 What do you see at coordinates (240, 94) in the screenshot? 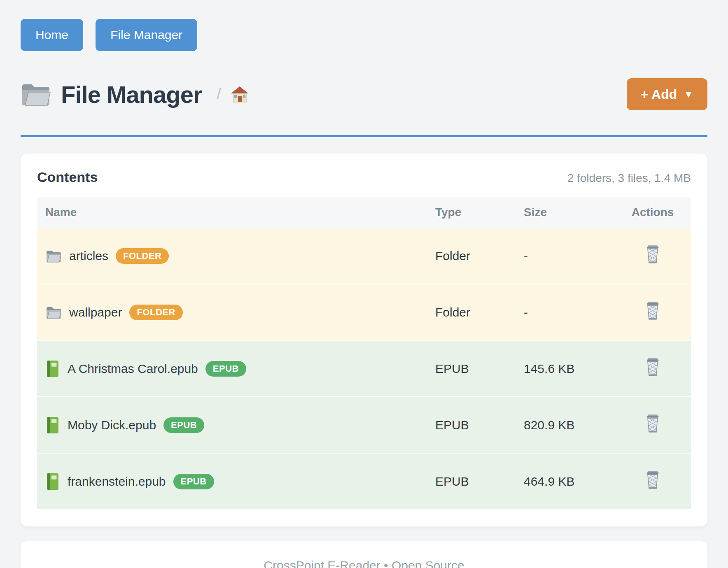
I see `house-icon` at bounding box center [240, 94].